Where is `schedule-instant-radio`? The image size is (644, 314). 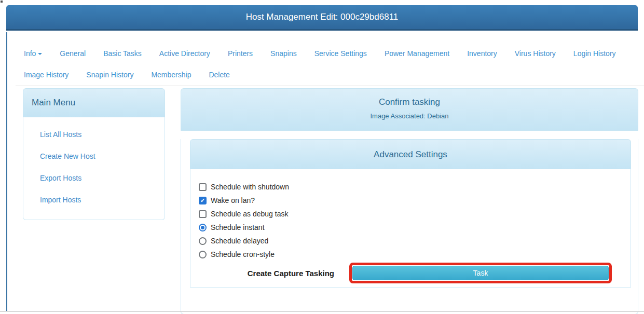
schedule-instant-radio is located at coordinates (202, 227).